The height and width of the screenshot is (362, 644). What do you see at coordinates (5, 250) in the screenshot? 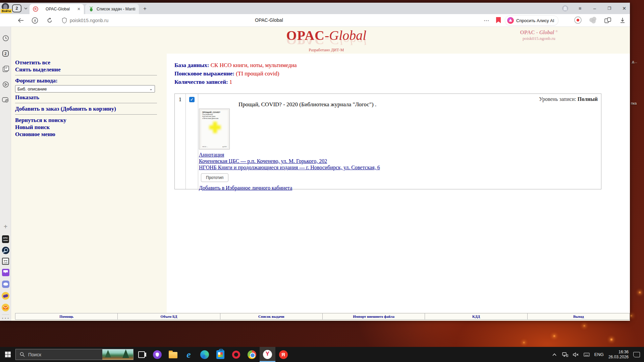
I see `steam-icon` at bounding box center [5, 250].